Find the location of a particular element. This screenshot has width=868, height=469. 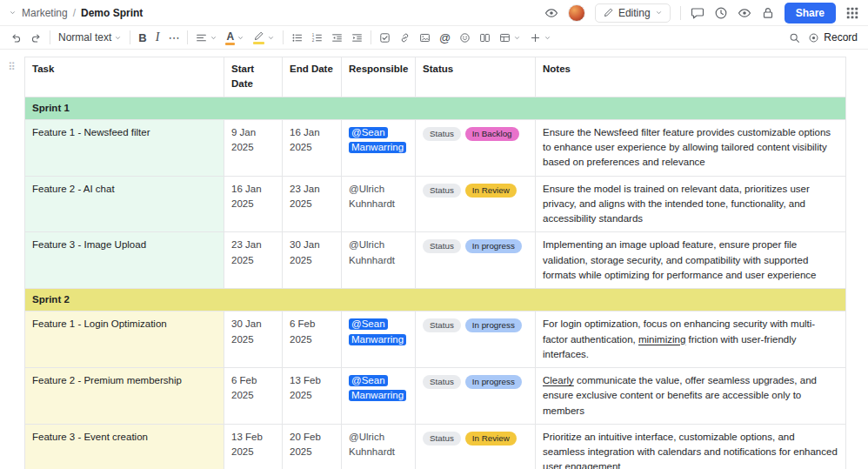

drag-handle-icon: ⠿ is located at coordinates (12, 67).